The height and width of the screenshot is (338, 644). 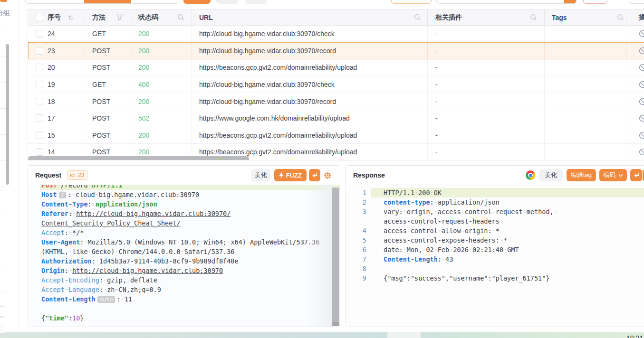 I want to click on column-header-id: 序号, so click(x=56, y=17).